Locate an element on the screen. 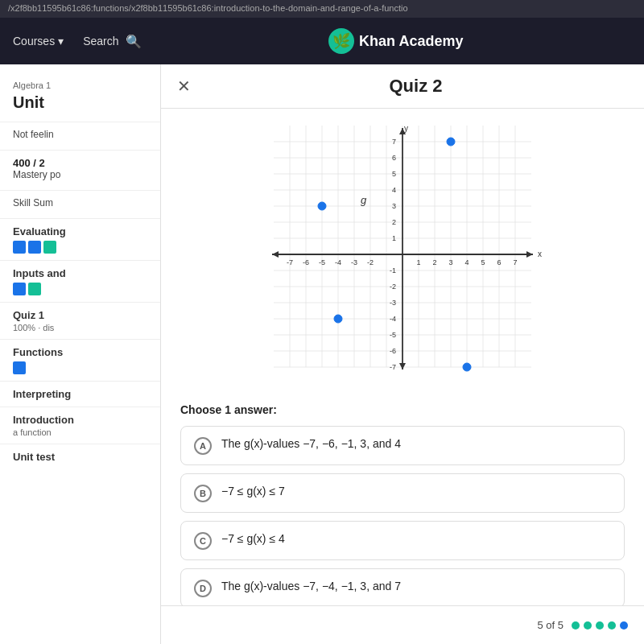 The image size is (644, 644). evaluating-icons is located at coordinates (80, 247).